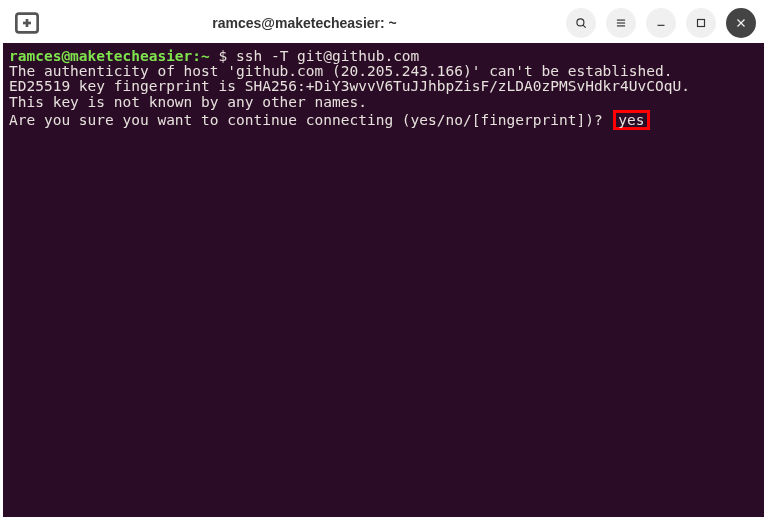  I want to click on output-line-1: The authenticity of host 'github.com (20…, so click(340, 71).